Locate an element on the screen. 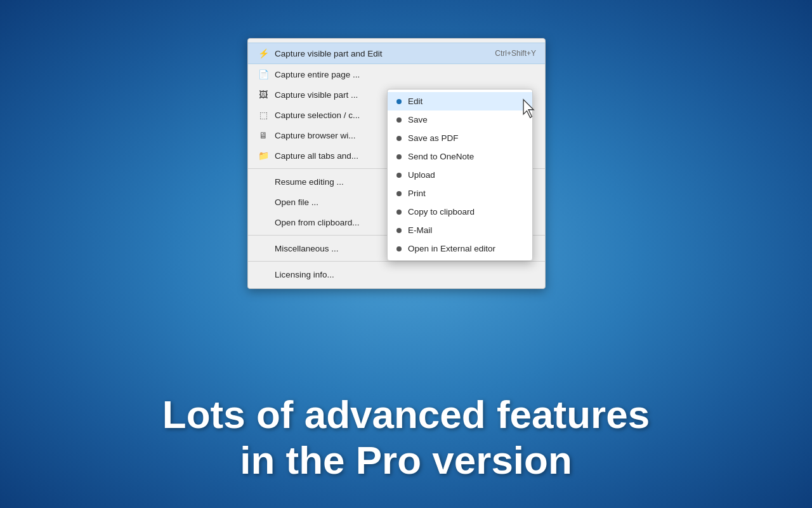  menu-item-label: Capture visible part ... is located at coordinates (316, 95).